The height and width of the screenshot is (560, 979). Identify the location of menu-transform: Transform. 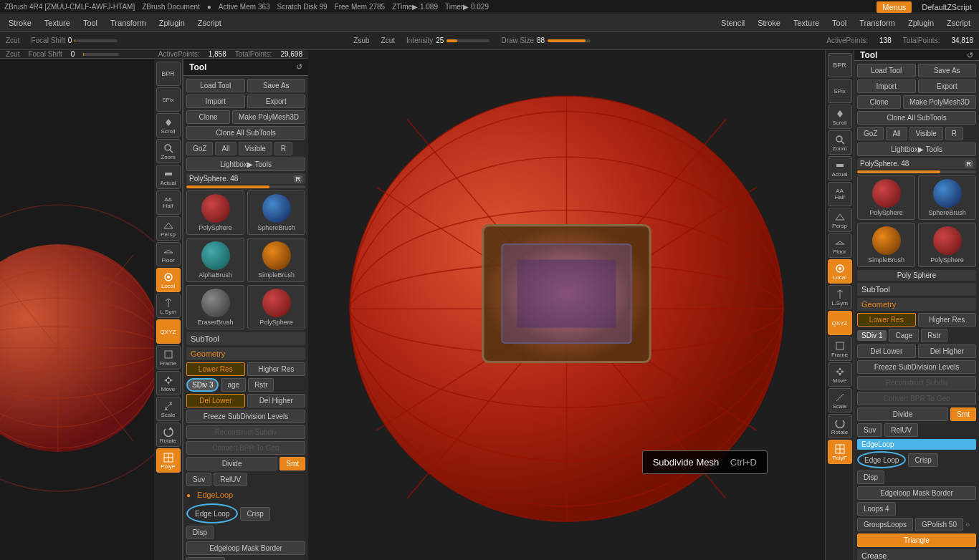
(128, 23).